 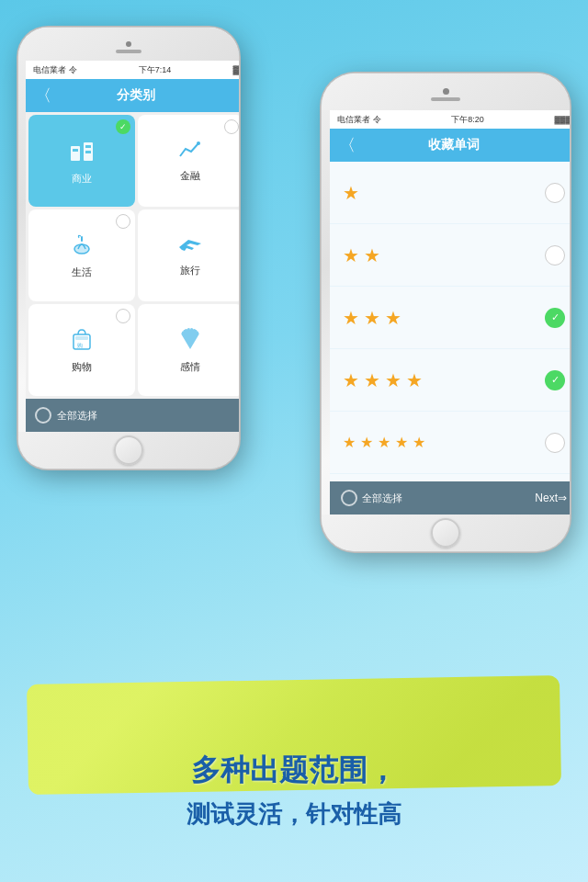 What do you see at coordinates (294, 771) in the screenshot?
I see `bottom-text-line1: 多种出题范围，` at bounding box center [294, 771].